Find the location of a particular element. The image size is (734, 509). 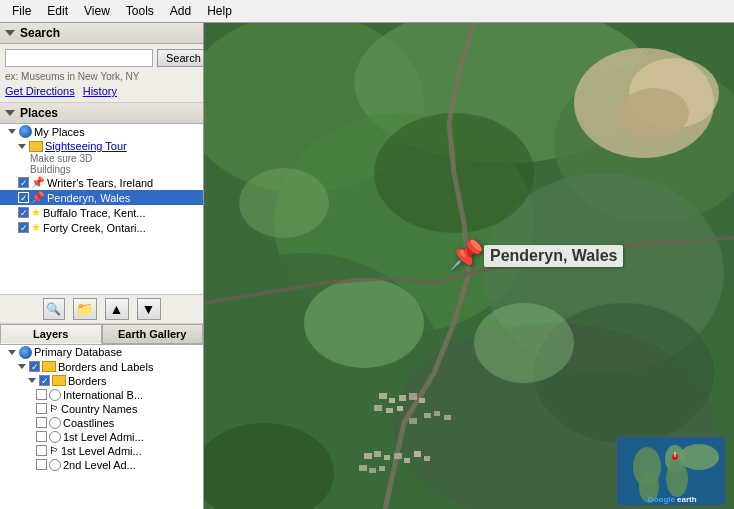

checkbox-coastlines is located at coordinates (42, 422).